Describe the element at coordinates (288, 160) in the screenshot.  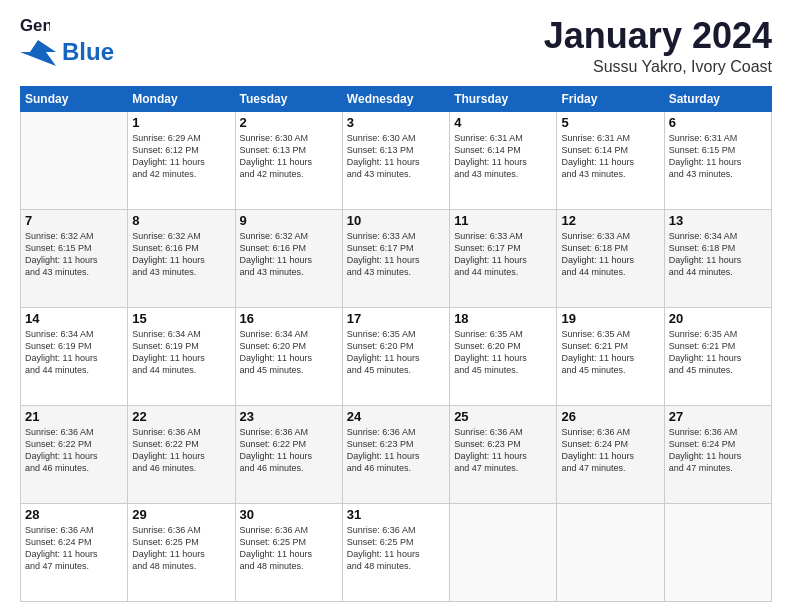
I see `calendar-cell: 2Sunrise: 6:30 AM Sunset: 6:13 PM Daylig…` at that location.